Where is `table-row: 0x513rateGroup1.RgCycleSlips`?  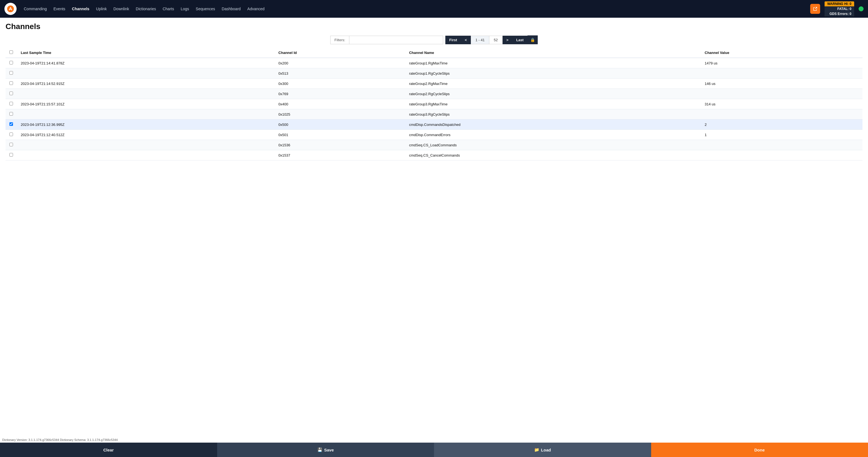 table-row: 0x513rateGroup1.RgCycleSlips is located at coordinates (434, 73).